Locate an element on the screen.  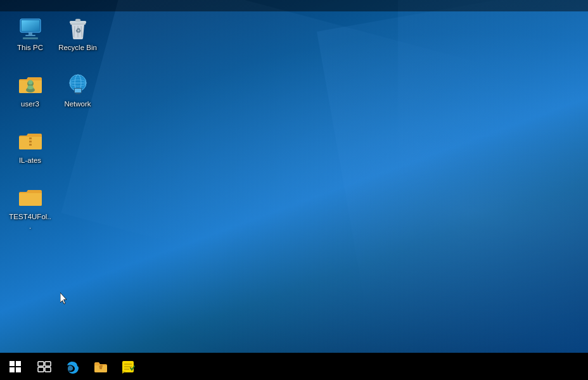
desktop-icon-user3-label: user3 is located at coordinates (30, 104).